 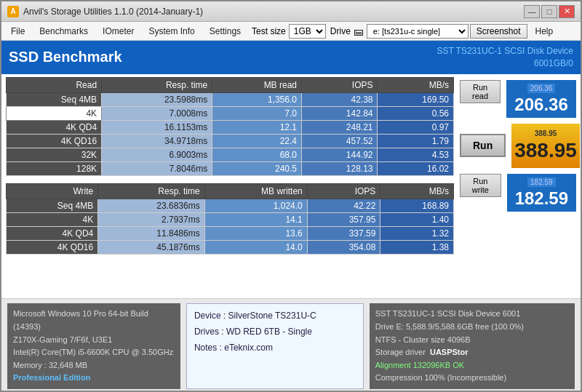 I want to click on write-iops-val: 42.22, so click(x=343, y=205).